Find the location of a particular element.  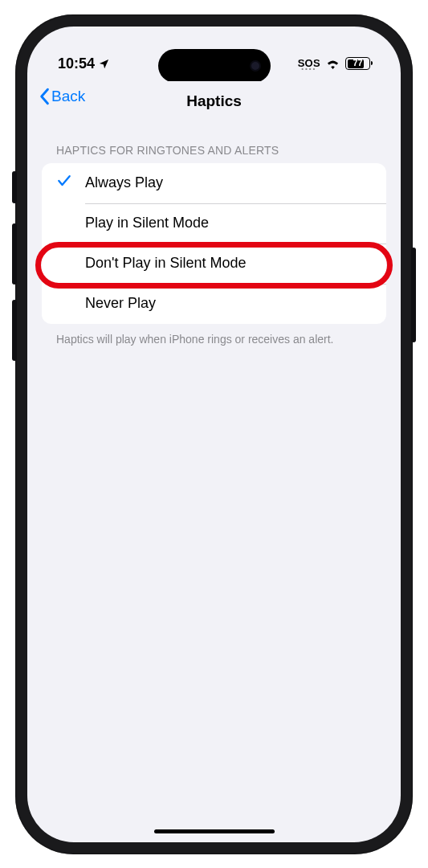

chevron-left-icon is located at coordinates (44, 96).